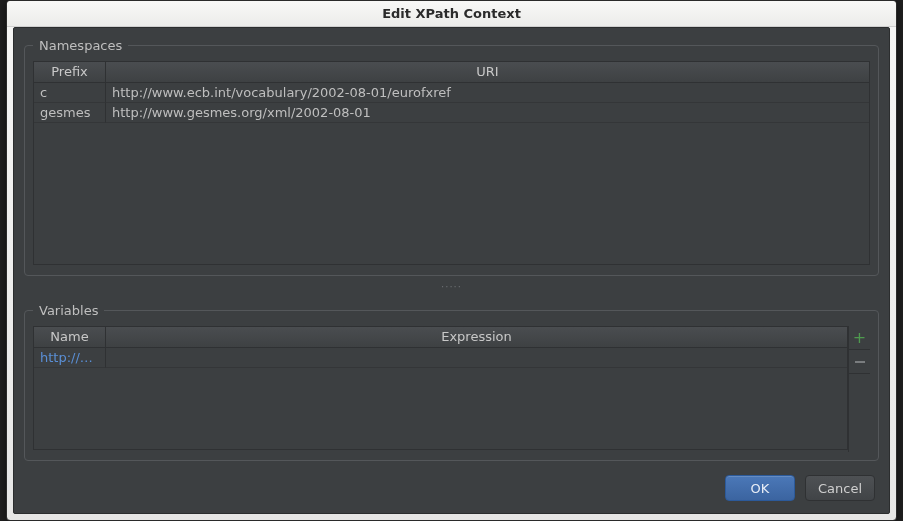 The height and width of the screenshot is (521, 903). Describe the element at coordinates (860, 362) in the screenshot. I see `remove-variable-button` at that location.